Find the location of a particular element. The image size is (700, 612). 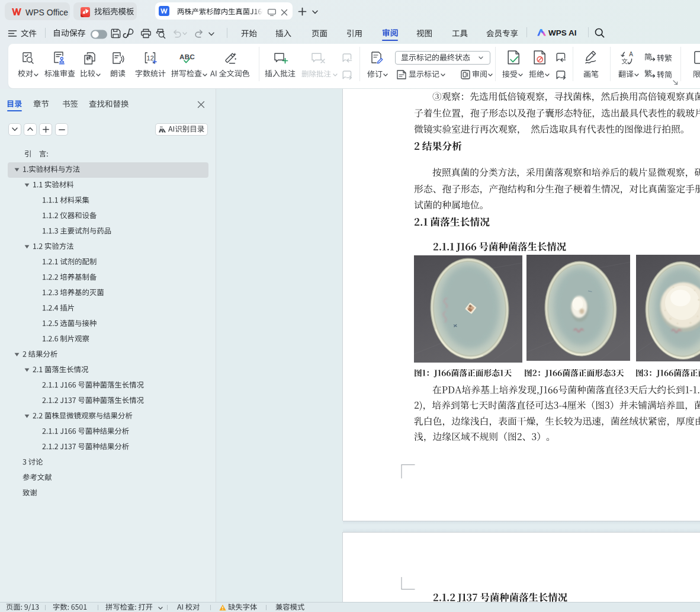

svg-text: 12 is located at coordinates (150, 58).